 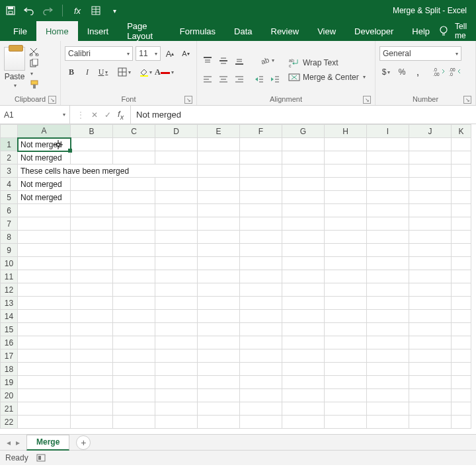 What do you see at coordinates (92, 343) in the screenshot?
I see `cell-B16` at bounding box center [92, 343].